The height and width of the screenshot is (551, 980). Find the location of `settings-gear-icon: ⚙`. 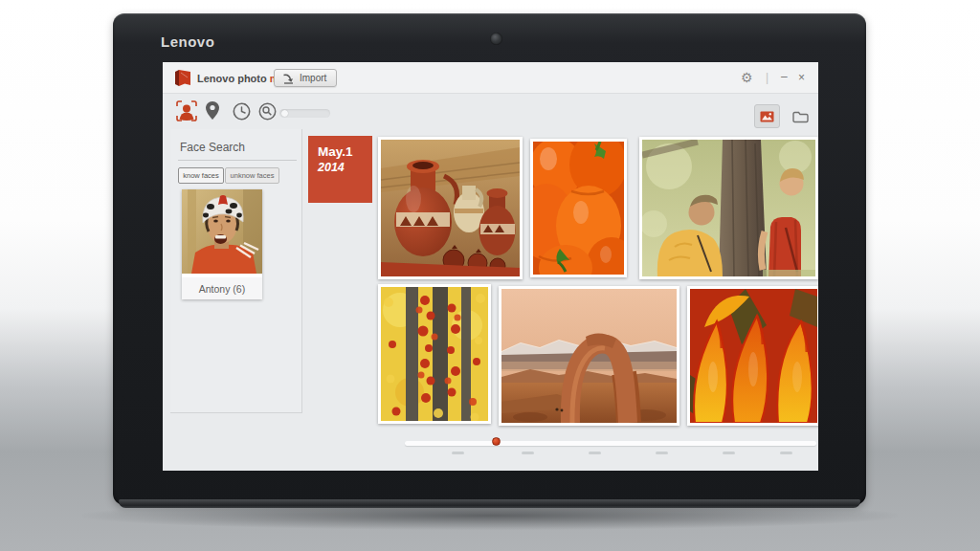

settings-gear-icon: ⚙ is located at coordinates (746, 77).